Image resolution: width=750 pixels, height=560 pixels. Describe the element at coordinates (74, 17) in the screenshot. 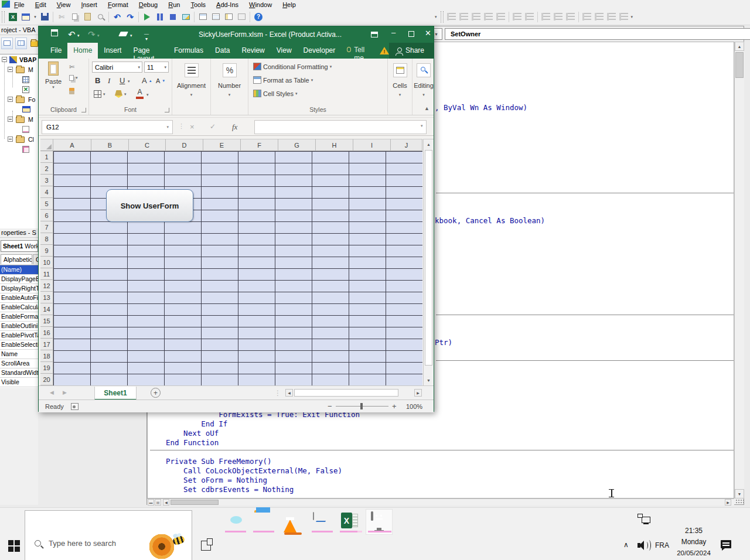

I see `copy-icon` at that location.